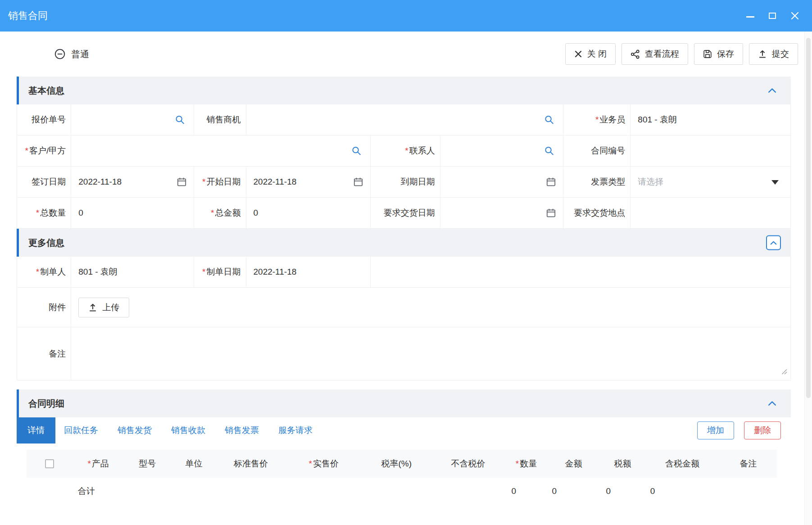  I want to click on more-empty-cell, so click(581, 272).